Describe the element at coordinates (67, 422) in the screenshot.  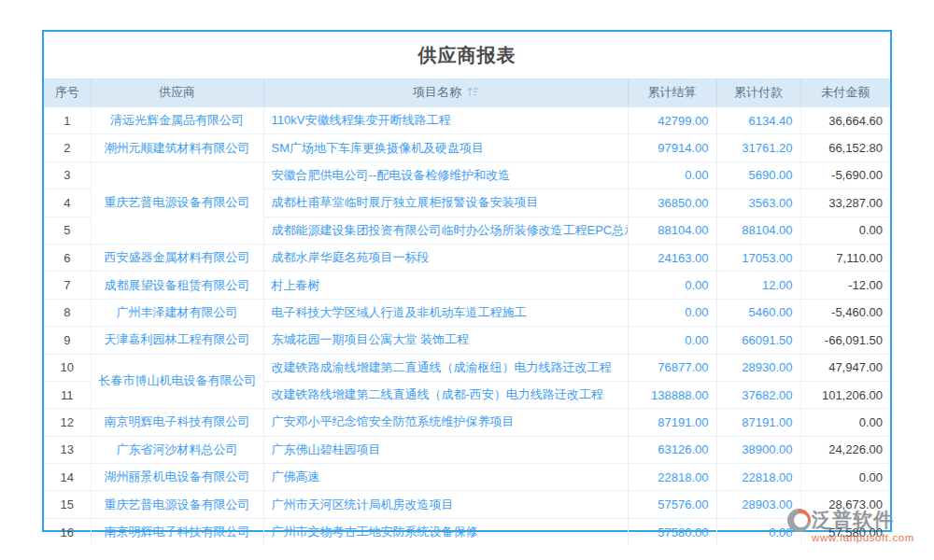
I see `cell-row-index: 12` at that location.